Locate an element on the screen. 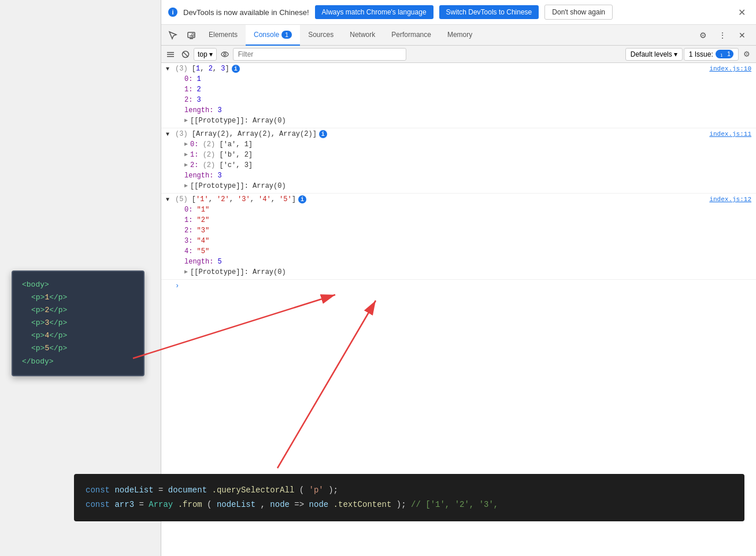  info-icon: i is located at coordinates (173, 12).